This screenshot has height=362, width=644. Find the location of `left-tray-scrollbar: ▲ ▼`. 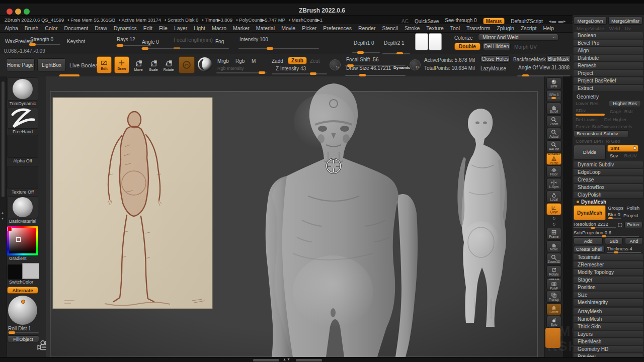

left-tray-scrollbar: ▲ ▼ is located at coordinates (4, 219).